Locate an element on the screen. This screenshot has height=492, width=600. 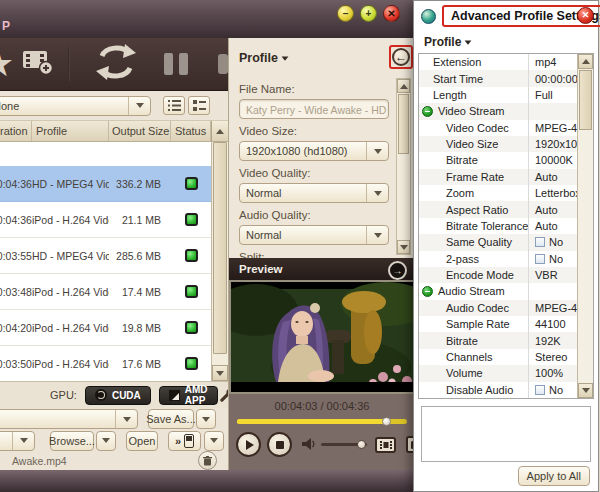
setting-row-bitrate: Bitrate10000K is located at coordinates (498, 160).